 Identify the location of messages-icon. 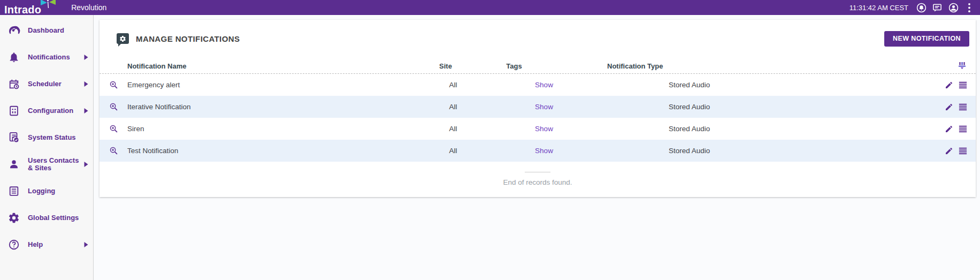
(937, 7).